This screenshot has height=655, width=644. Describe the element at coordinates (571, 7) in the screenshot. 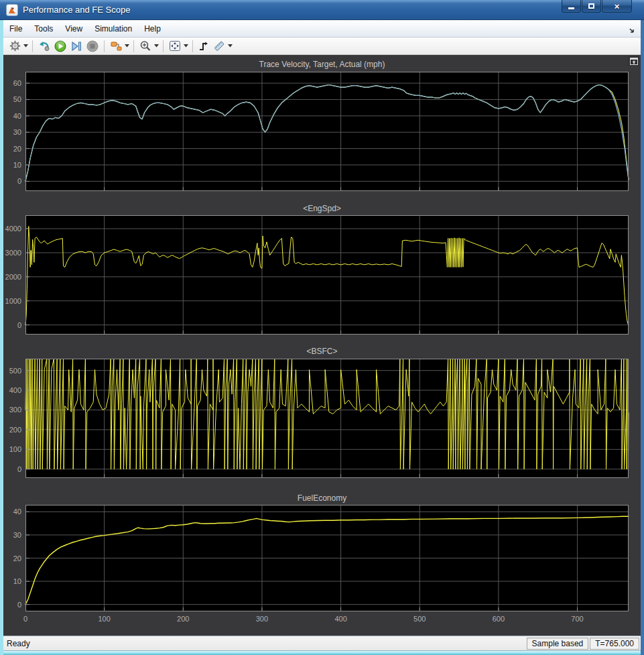

I see `minimize-button` at that location.